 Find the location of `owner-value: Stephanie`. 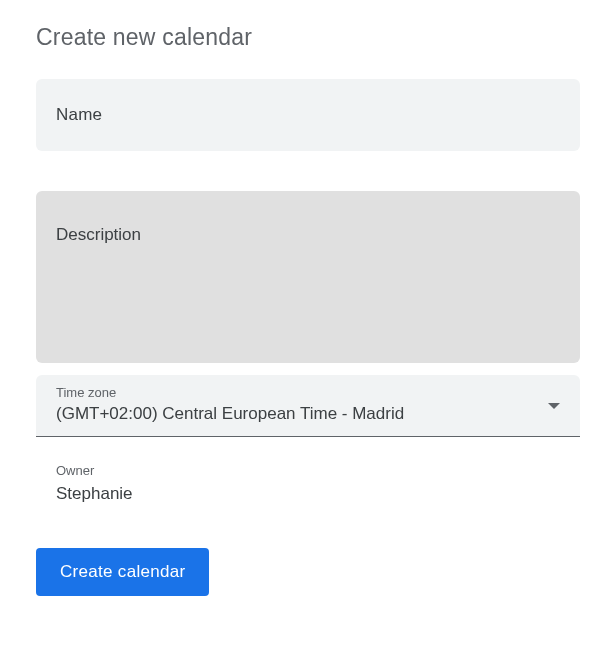

owner-value: Stephanie is located at coordinates (308, 494).